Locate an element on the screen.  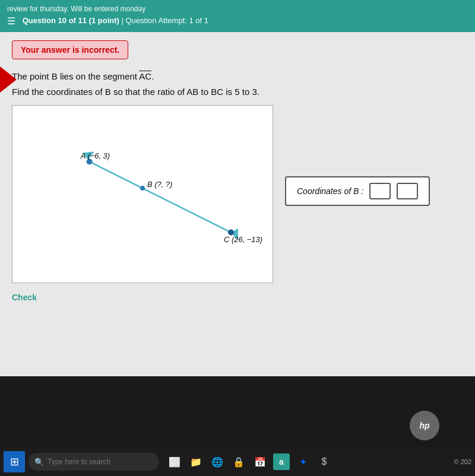
problem-statement: The point B lies on the segment AC. Find… is located at coordinates (238, 84).